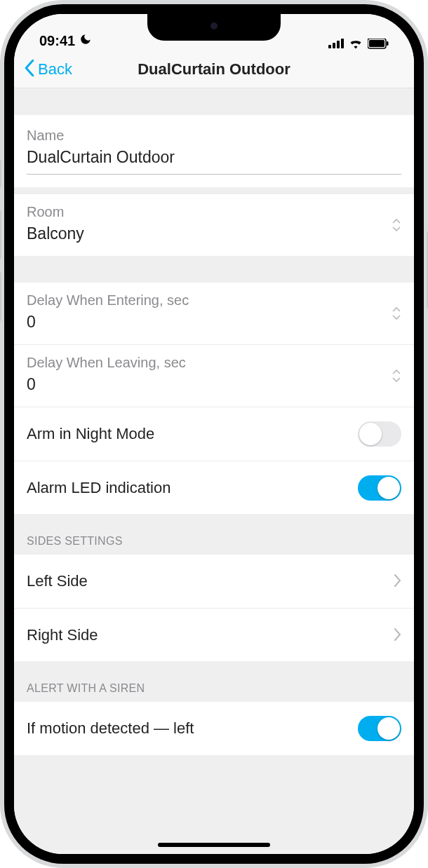  I want to click on cellular-icon, so click(336, 43).